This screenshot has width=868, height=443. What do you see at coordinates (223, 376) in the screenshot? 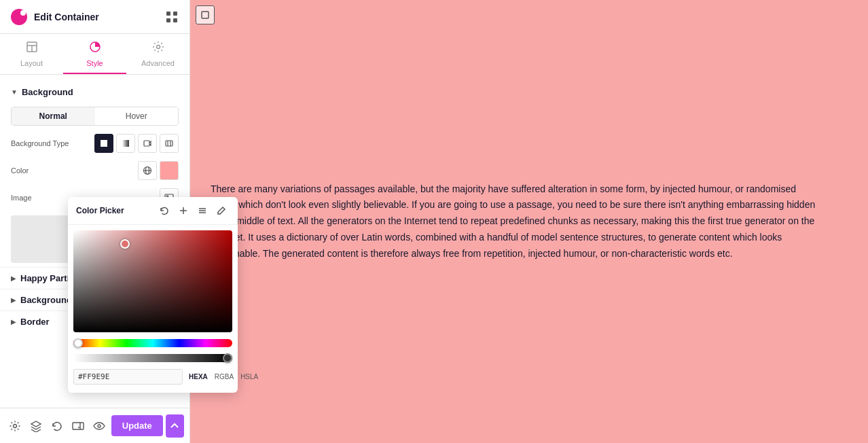
I see `format-buttons: HEXA RGBA HSLA` at bounding box center [223, 376].